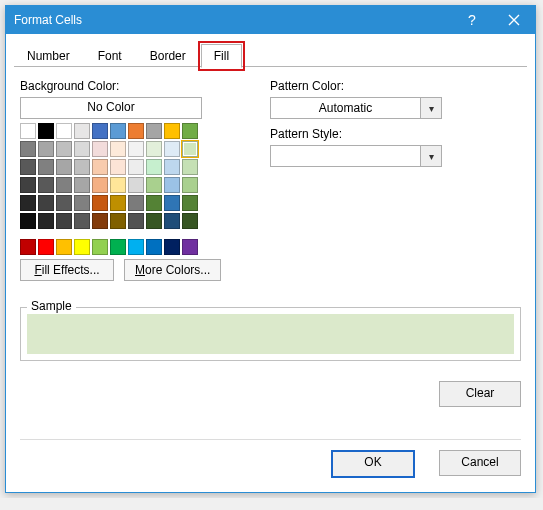 The width and height of the screenshot is (543, 510). Describe the element at coordinates (373, 464) in the screenshot. I see `ok-button: OK` at that location.